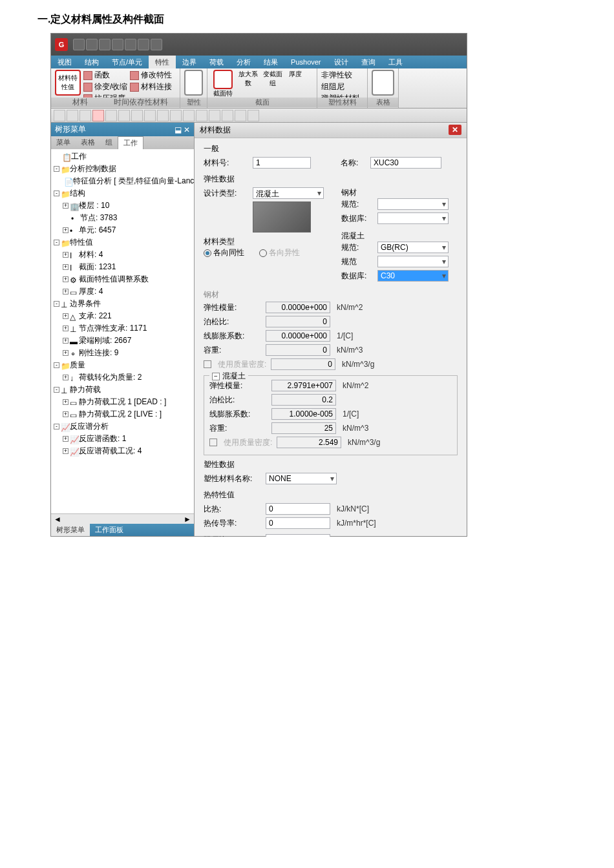 The height and width of the screenshot is (868, 614). What do you see at coordinates (123, 439) in the screenshot?
I see `tree-item: +📈反应谱函数: 1` at bounding box center [123, 439].